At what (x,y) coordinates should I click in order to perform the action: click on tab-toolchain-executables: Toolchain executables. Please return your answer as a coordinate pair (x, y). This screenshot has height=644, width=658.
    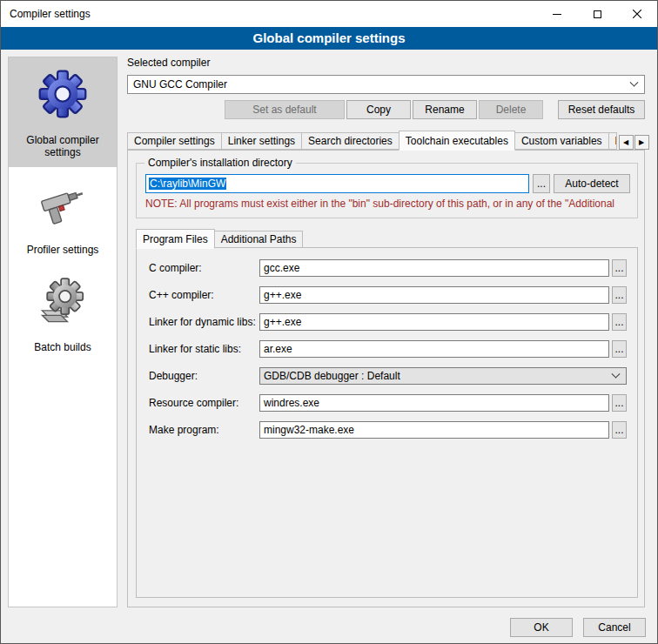
    Looking at the image, I should click on (457, 141).